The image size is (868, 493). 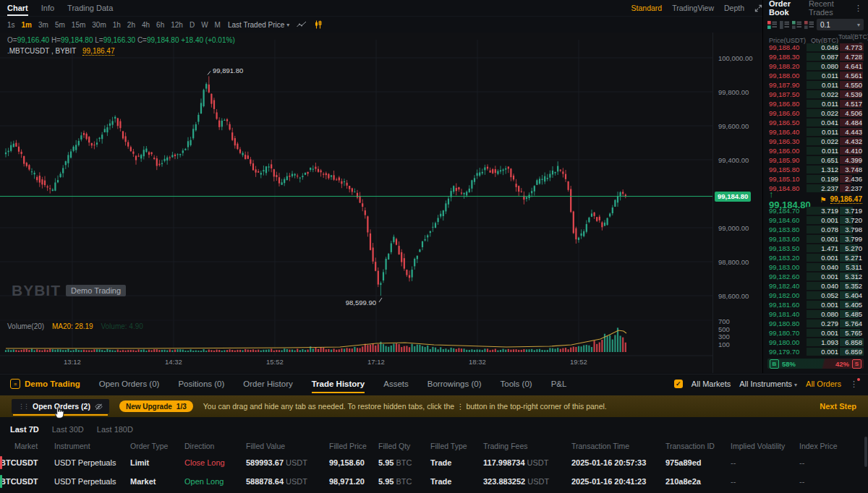 I want to click on interval-D: D, so click(x=192, y=25).